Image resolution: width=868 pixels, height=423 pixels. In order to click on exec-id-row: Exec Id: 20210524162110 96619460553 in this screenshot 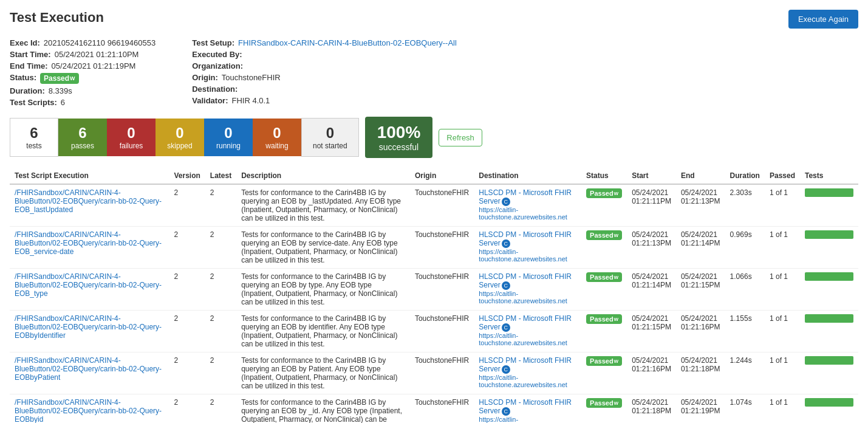, I will do `click(83, 43)`.